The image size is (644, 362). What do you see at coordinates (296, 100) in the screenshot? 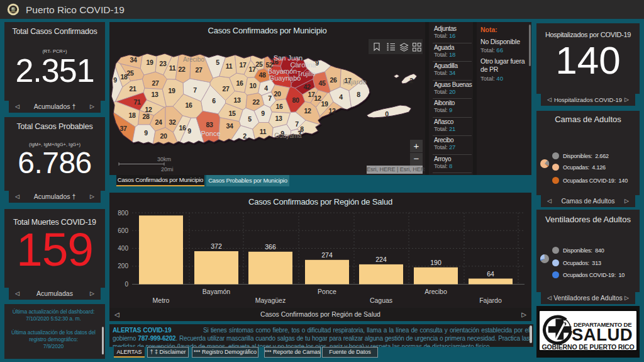
I see `svg-text: 80` at bounding box center [296, 100].